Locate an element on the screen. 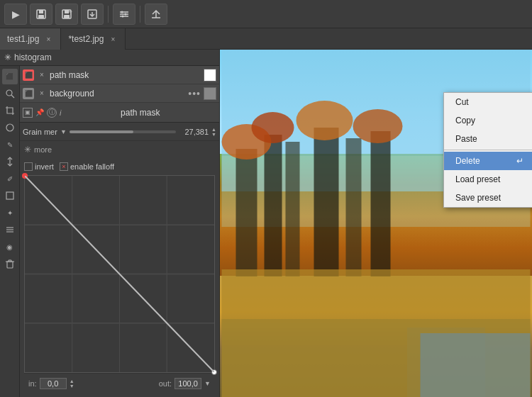 Image resolution: width=532 pixels, height=397 pixels. context-load-preset-label: Load preset is located at coordinates (478, 179).